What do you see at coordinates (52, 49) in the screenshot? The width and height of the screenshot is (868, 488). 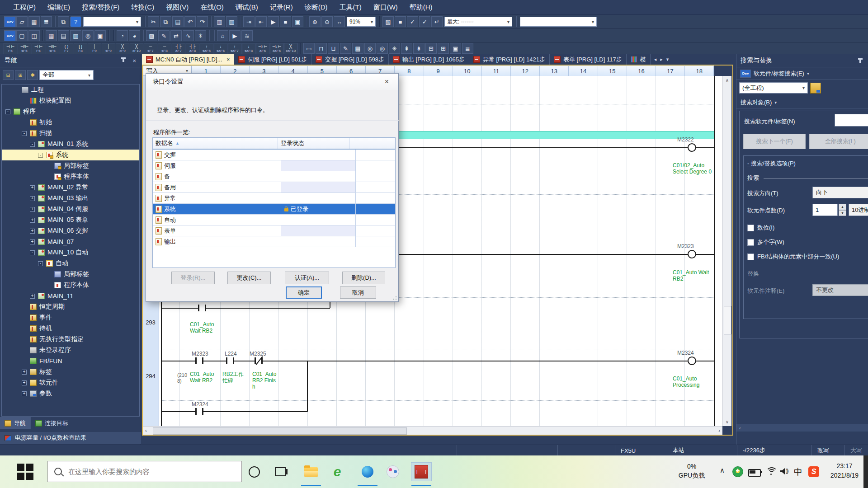 I see `ladder-instruction-button: ⊣/⊢sF6` at bounding box center [52, 49].